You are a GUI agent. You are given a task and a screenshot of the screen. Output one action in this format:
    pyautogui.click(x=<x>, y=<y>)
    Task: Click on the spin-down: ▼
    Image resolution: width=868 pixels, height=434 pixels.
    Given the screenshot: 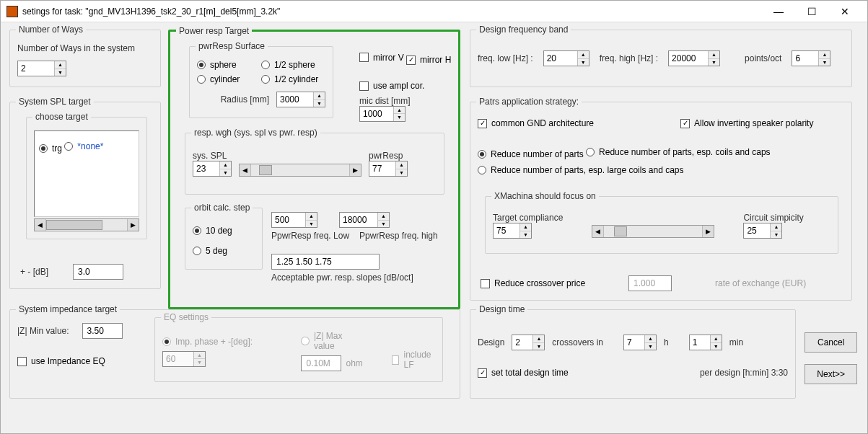 What is the action you would take?
    pyautogui.click(x=61, y=73)
    